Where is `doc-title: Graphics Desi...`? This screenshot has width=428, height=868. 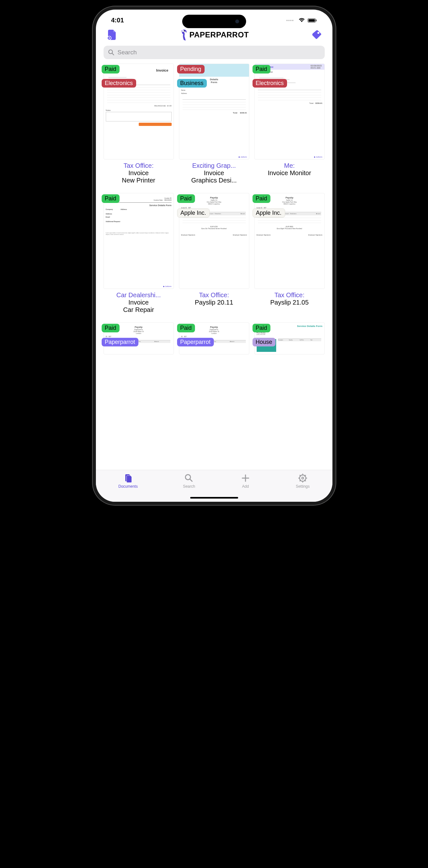 doc-title: Graphics Desi... is located at coordinates (214, 180).